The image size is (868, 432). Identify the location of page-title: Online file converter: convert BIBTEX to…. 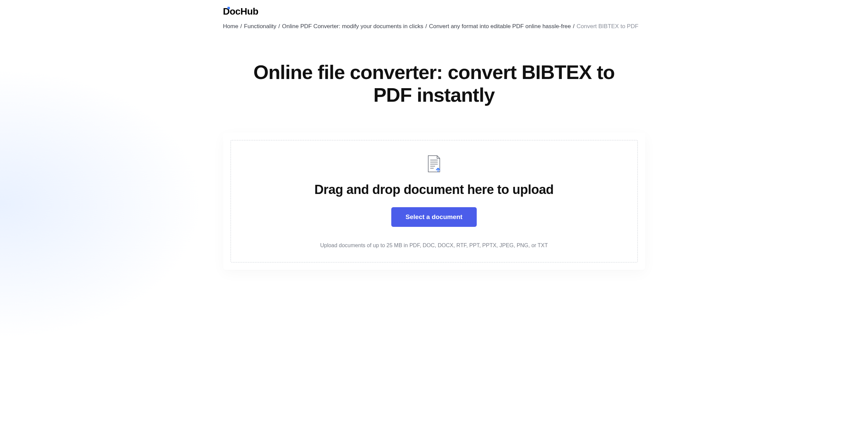
(434, 83).